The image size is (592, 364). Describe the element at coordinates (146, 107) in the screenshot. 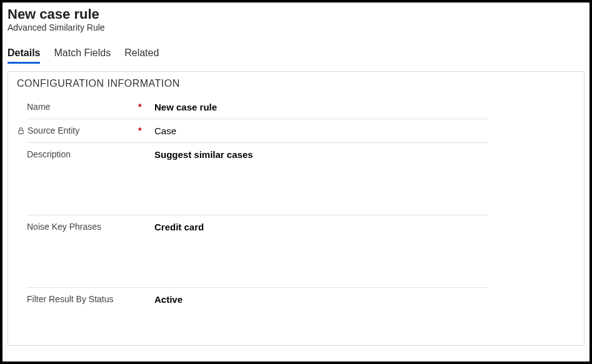

I see `field-name-required: *` at that location.